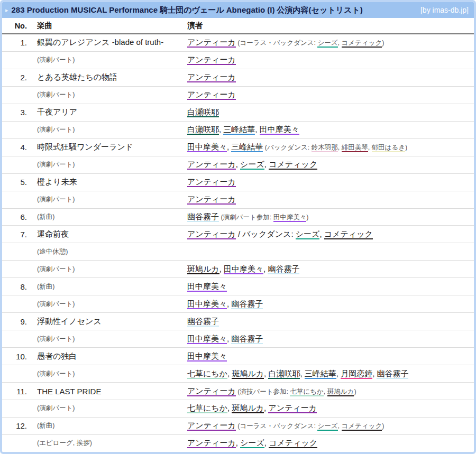 This screenshot has width=476, height=454. I want to click on performer-link: 鈴木羽那, so click(325, 148).